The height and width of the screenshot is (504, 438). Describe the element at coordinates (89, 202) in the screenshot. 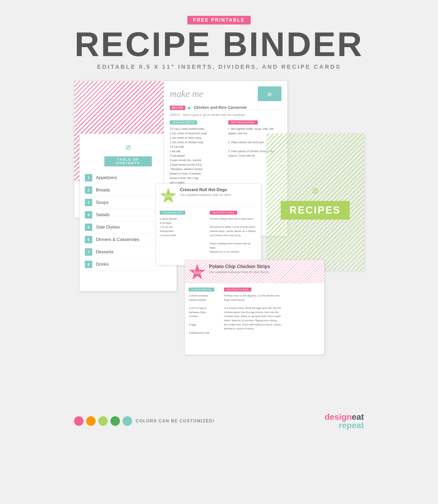

I see `toc-num-3: 3` at that location.